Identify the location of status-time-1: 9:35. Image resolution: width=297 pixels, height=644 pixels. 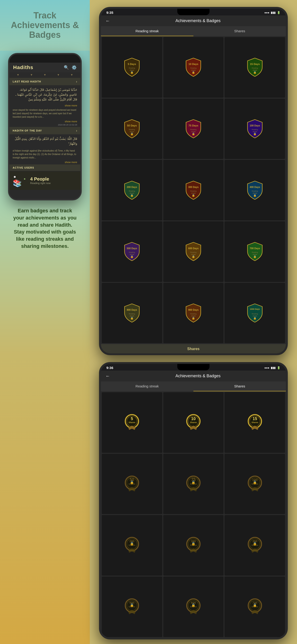
(110, 12).